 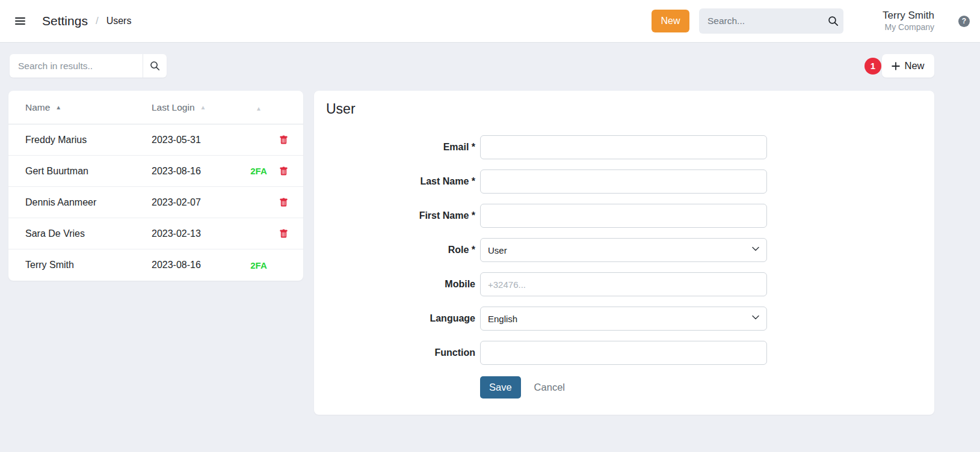 What do you see at coordinates (899, 66) in the screenshot?
I see `toolbar-right-group: 1 New` at bounding box center [899, 66].